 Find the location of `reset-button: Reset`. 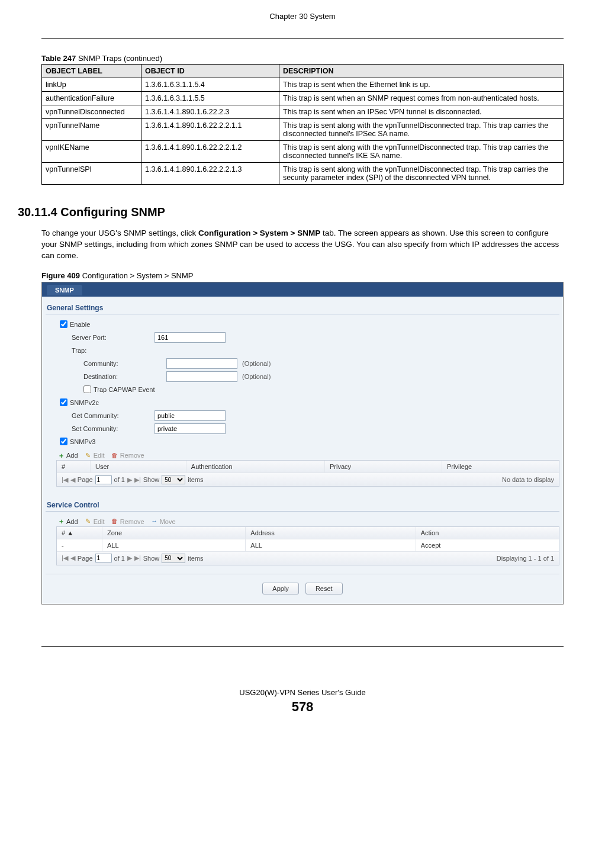

reset-button: Reset is located at coordinates (324, 589).